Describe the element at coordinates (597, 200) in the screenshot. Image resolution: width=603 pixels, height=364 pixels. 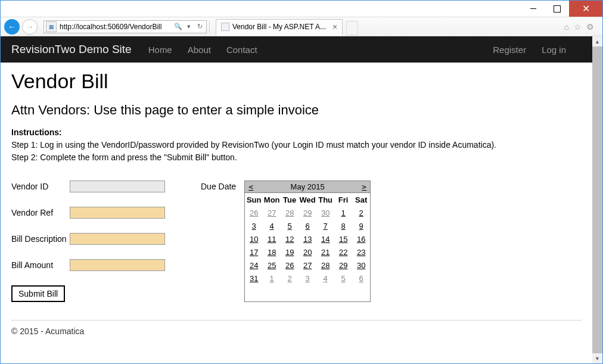
I see `vertical-scrollbar: ▲ ▼` at that location.